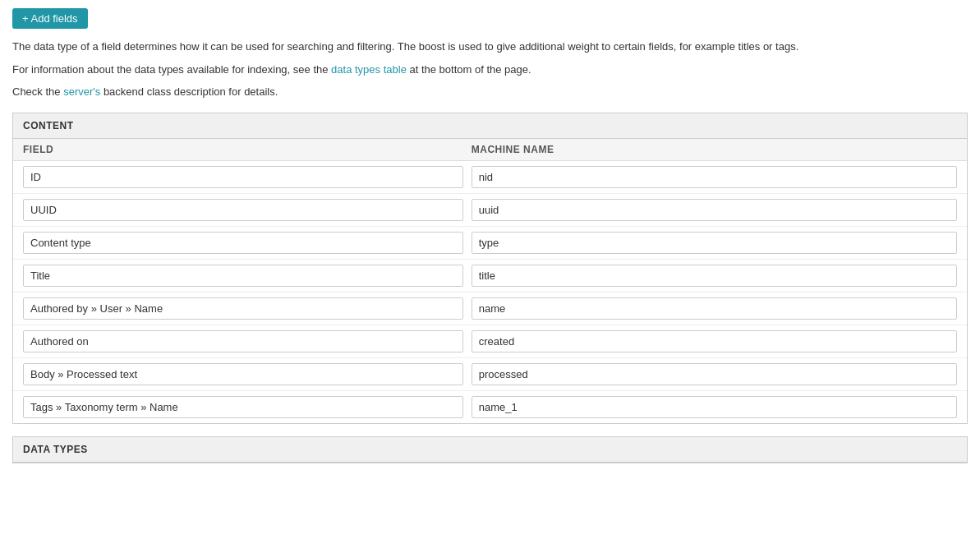 The image size is (980, 539). What do you see at coordinates (490, 47) in the screenshot?
I see `description-line1: The data type of a field determines how …` at bounding box center [490, 47].